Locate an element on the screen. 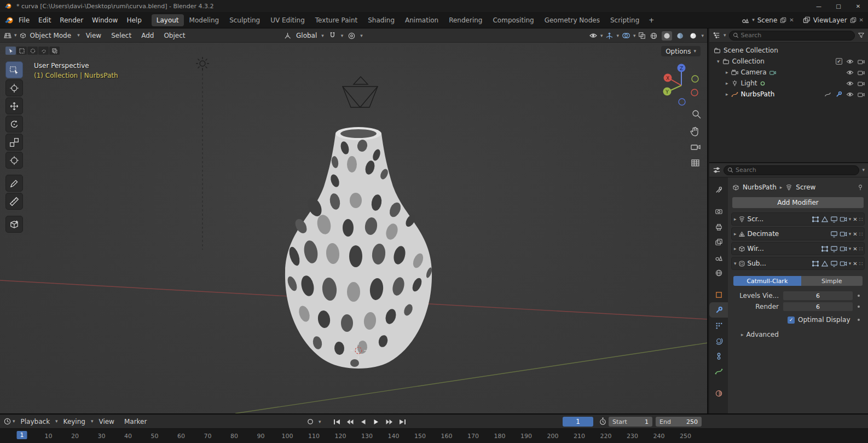 This screenshot has width=868, height=443. ruler-tick: 130 is located at coordinates (367, 436).